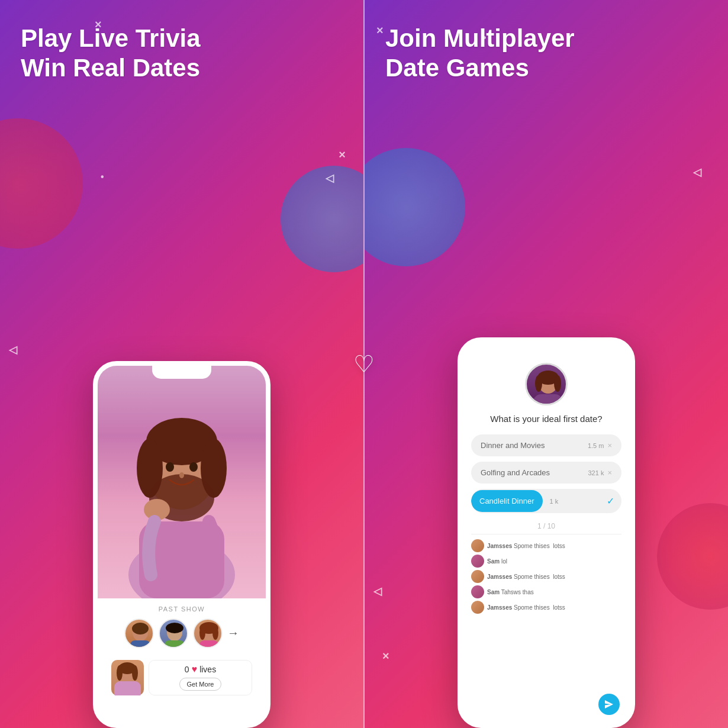 This screenshot has width=728, height=728. What do you see at coordinates (546, 384) in the screenshot?
I see `profile-avatar` at bounding box center [546, 384].